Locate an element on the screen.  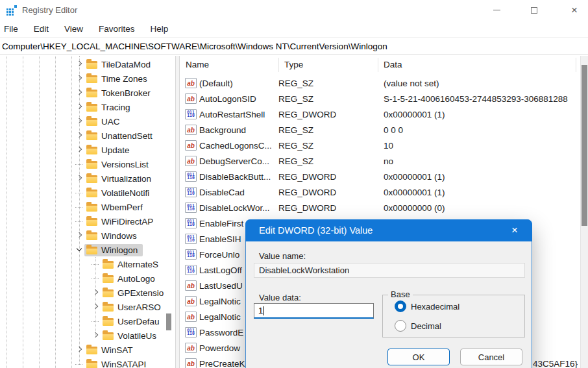
registry-value-row: ab (Default) REG_SZ (value not set) is located at coordinates (380, 83).